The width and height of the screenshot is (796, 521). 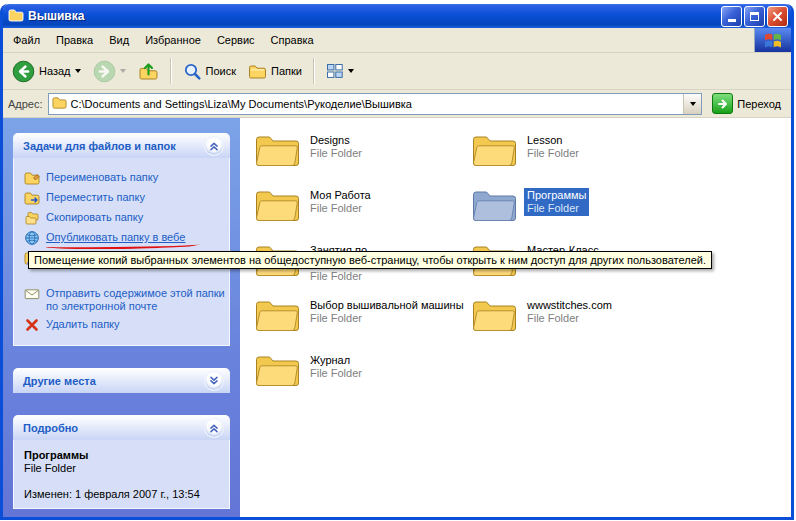 I want to click on email-folder-icon, so click(x=32, y=294).